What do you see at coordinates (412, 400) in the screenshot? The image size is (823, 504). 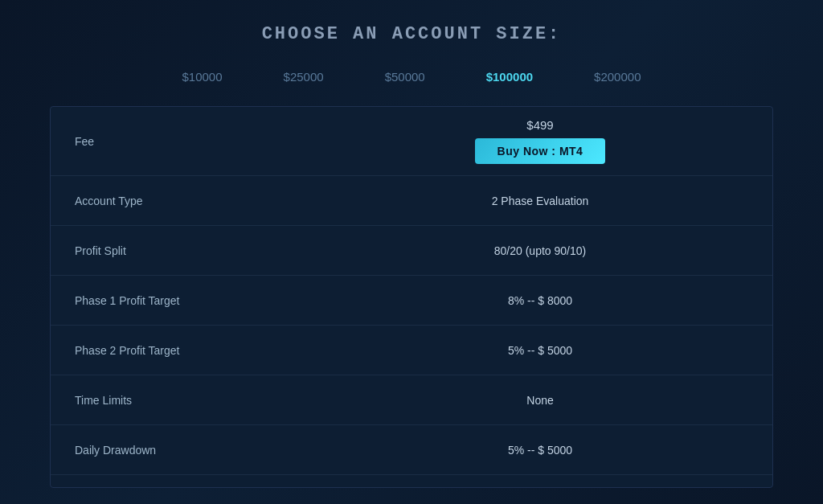 I see `table-row-time-limits: Time LimitsNone` at bounding box center [412, 400].